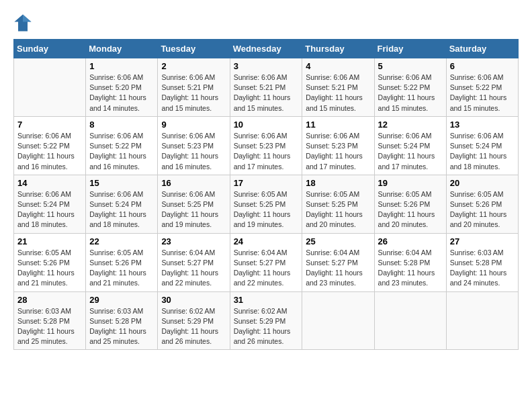 This screenshot has height=411, width=532. What do you see at coordinates (122, 66) in the screenshot?
I see `day-number: 1` at bounding box center [122, 66].